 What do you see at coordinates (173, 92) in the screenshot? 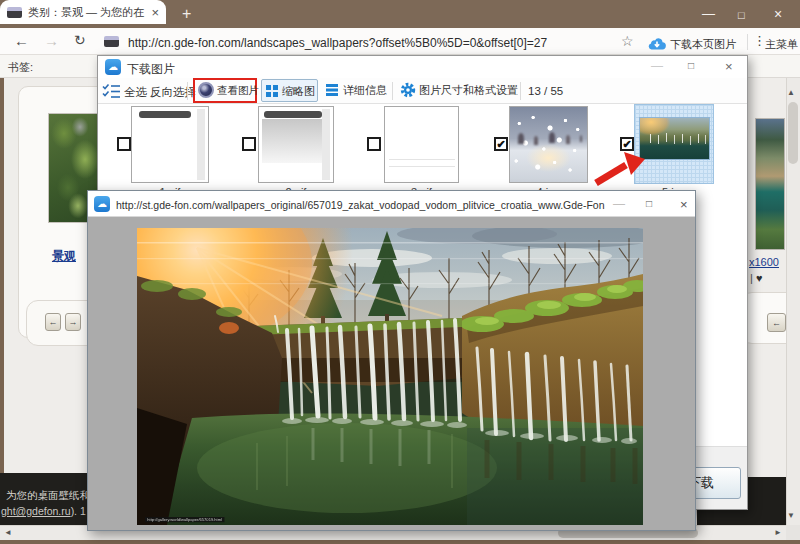
I see `invert-selection-button: 反向选择` at bounding box center [173, 92].